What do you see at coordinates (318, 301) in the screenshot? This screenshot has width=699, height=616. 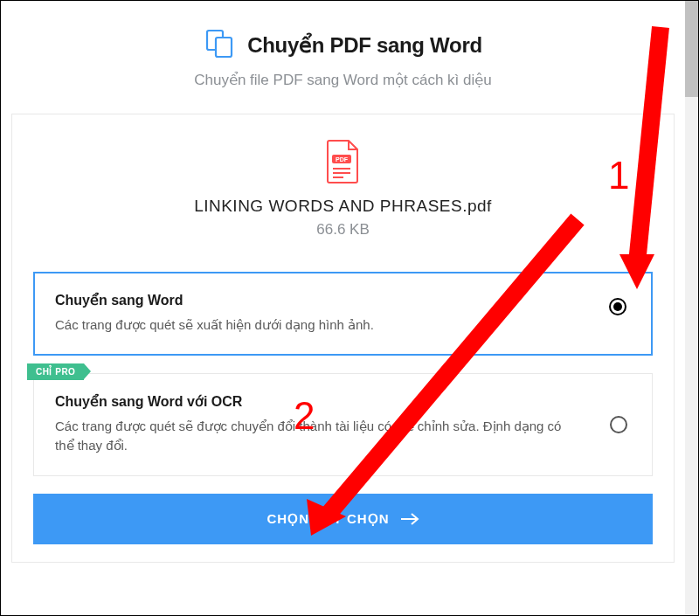 I see `option-title: Chuyển sang Word` at bounding box center [318, 301].